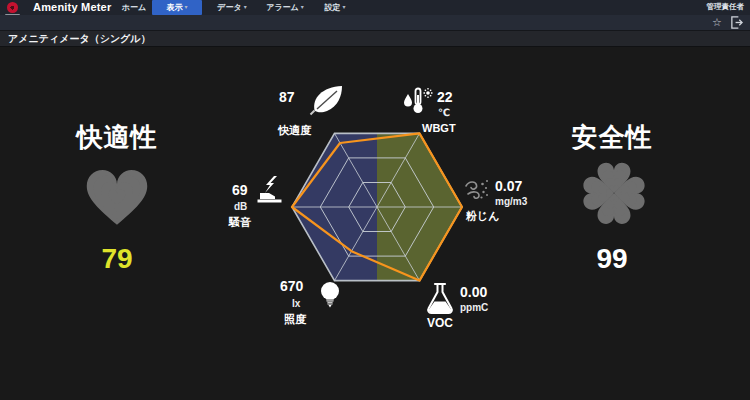  I want to click on page-title: アメニティメータ（シングル）, so click(80, 39).